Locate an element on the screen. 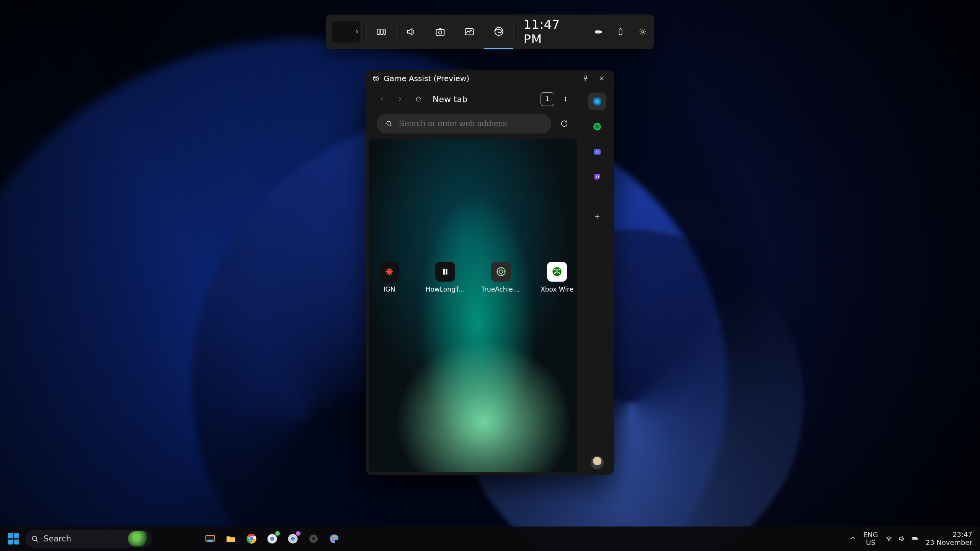 The image size is (980, 551). pin-button is located at coordinates (586, 78).